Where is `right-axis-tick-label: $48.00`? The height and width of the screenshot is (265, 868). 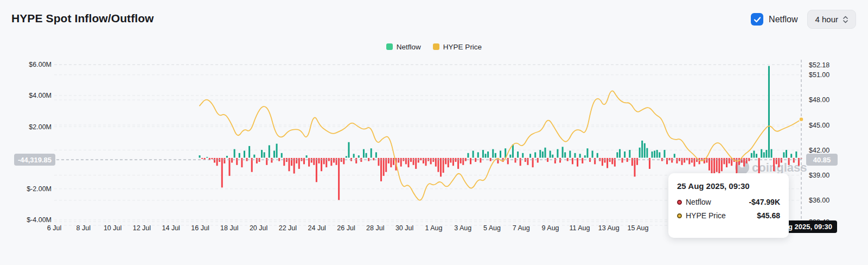
right-axis-tick-label: $48.00 is located at coordinates (819, 100).